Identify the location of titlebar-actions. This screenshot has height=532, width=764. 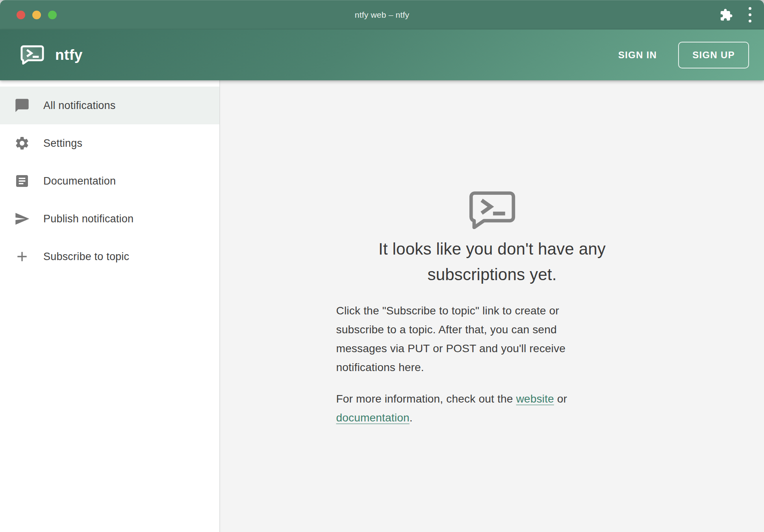
(736, 15).